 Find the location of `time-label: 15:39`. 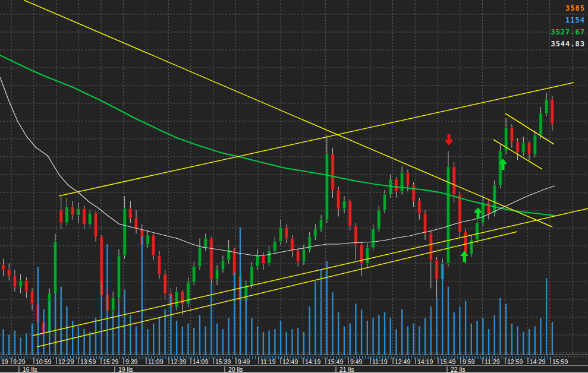

time-label: 15:39 is located at coordinates (223, 362).